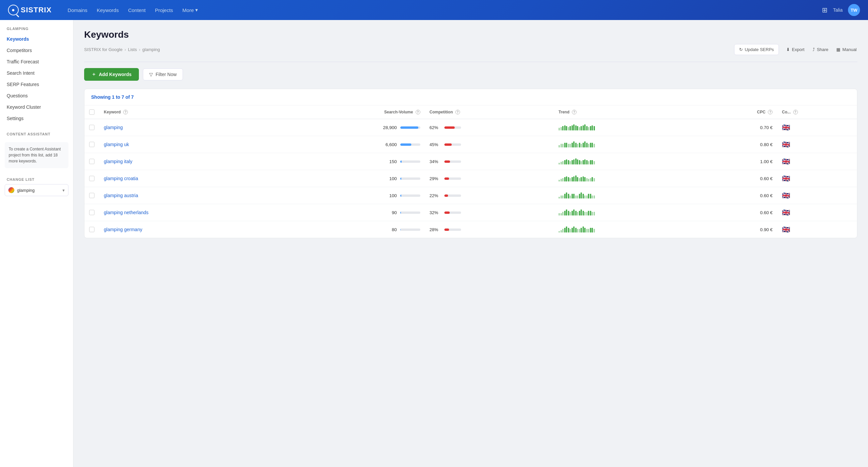 This screenshot has width=868, height=467. Describe the element at coordinates (36, 39) in the screenshot. I see `sidebar-item-keywords: Keywords` at that location.